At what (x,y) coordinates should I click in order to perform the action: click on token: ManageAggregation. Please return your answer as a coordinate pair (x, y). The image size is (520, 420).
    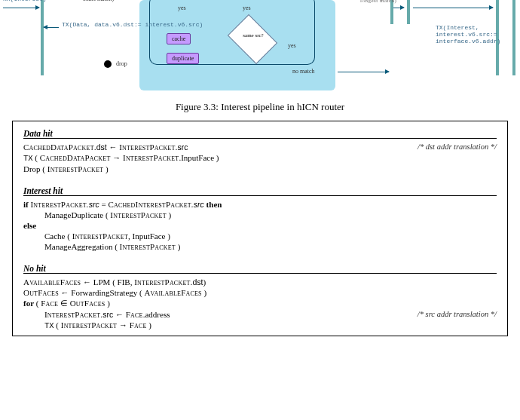
    Looking at the image, I should click on (78, 247).